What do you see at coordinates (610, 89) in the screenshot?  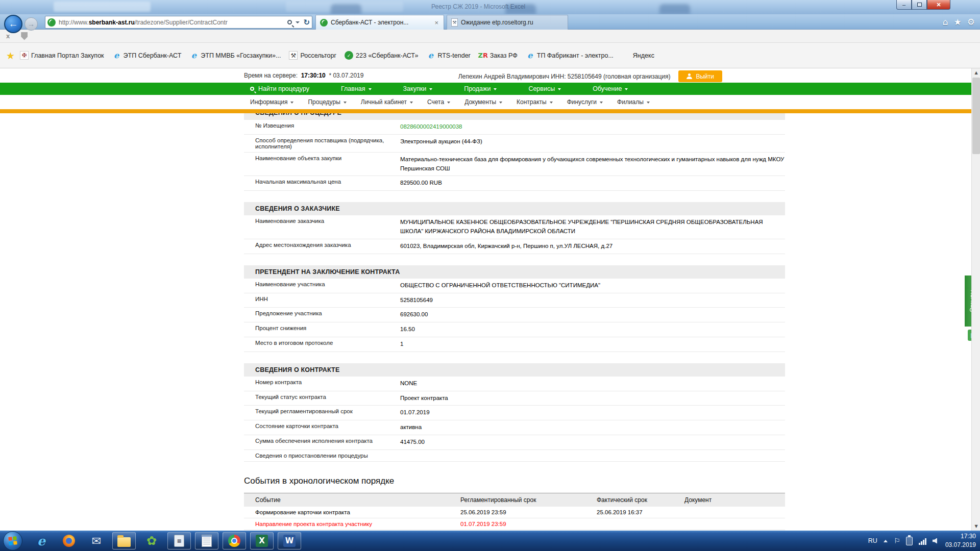 I see `main-nav-item: Обучение` at bounding box center [610, 89].